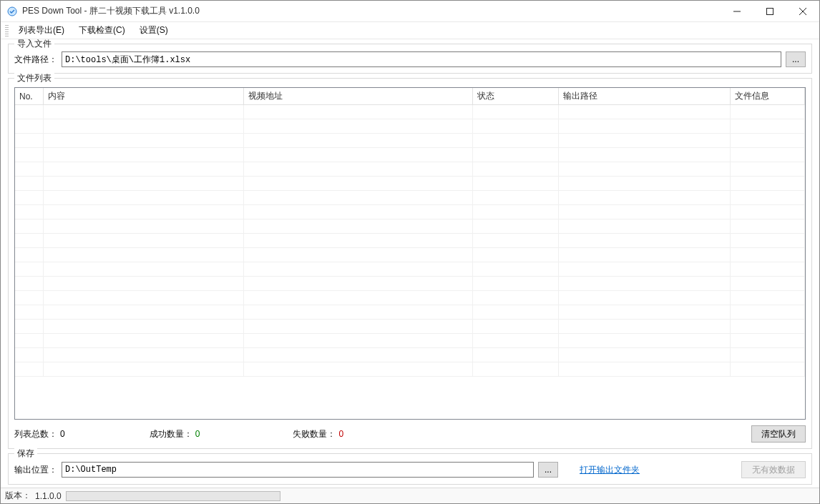 The width and height of the screenshot is (820, 504). Describe the element at coordinates (298, 470) in the screenshot. I see `output-path-input` at that location.